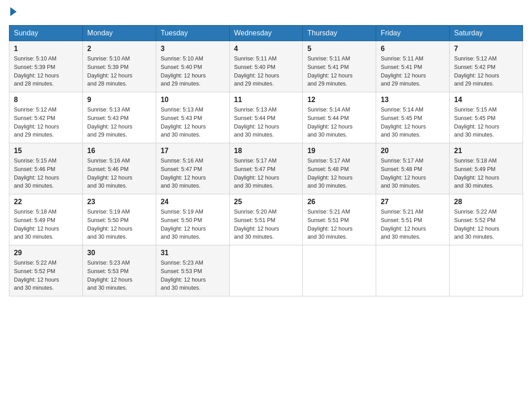 Image resolution: width=532 pixels, height=411 pixels. What do you see at coordinates (339, 33) in the screenshot?
I see `header-thursday: Thursday` at bounding box center [339, 33].